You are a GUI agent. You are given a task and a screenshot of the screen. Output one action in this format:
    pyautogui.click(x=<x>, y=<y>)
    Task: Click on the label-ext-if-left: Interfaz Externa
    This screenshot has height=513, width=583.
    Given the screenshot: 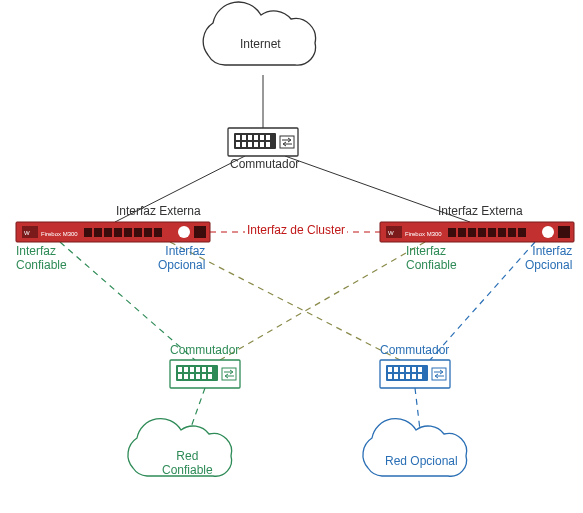 What is the action you would take?
    pyautogui.click(x=158, y=212)
    